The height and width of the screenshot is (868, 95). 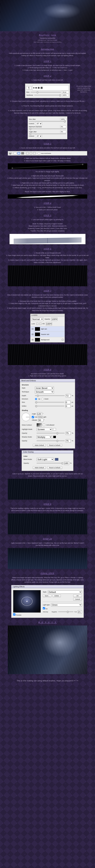 What do you see at coordinates (44, 429) in the screenshot?
I see `highlight-mode-select: Screen` at bounding box center [44, 429].